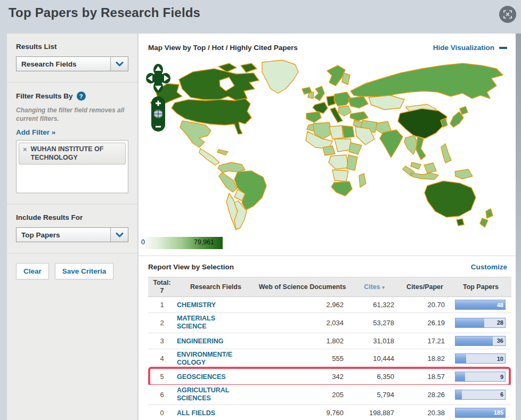  What do you see at coordinates (481, 377) in the screenshot?
I see `top-papers-bar-cell: 9` at bounding box center [481, 377].